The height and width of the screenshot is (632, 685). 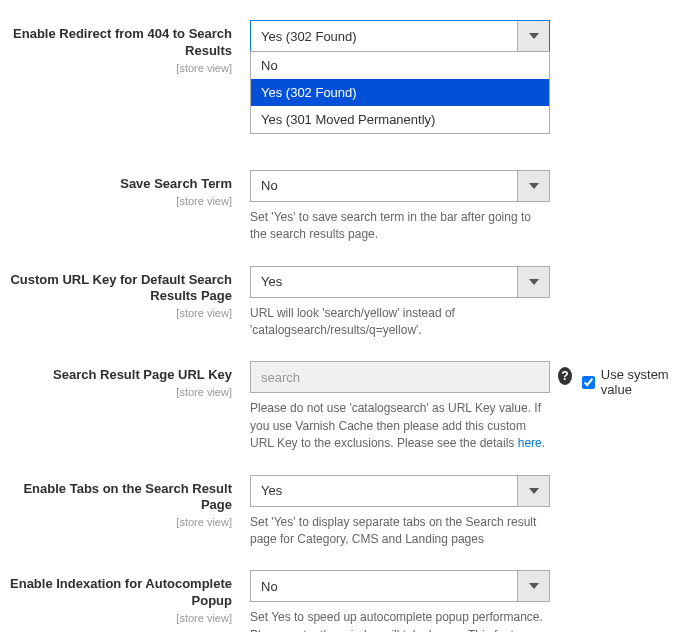 I want to click on use-system-checkbox: Use system value, so click(x=628, y=382).